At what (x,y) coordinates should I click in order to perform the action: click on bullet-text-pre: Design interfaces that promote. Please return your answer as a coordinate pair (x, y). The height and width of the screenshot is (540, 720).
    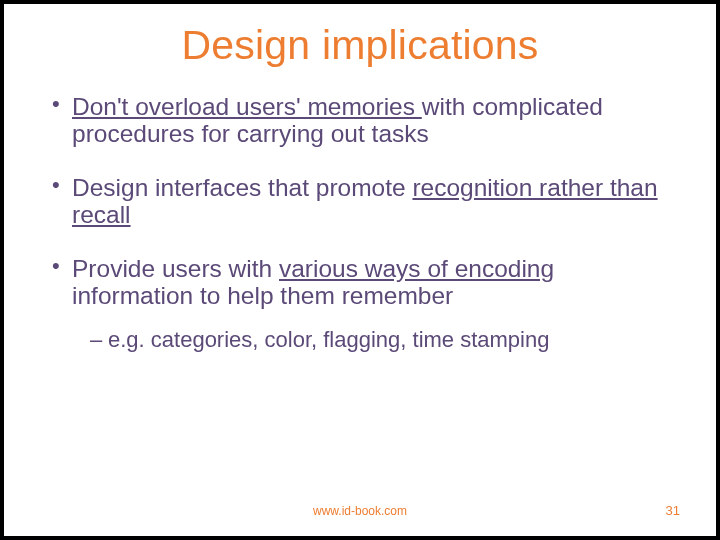
    Looking at the image, I should click on (242, 188).